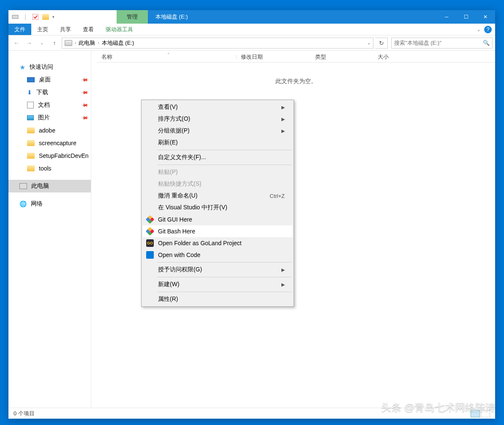  Describe the element at coordinates (479, 30) in the screenshot. I see `ribbon-collapse-icon: ⌄` at that location.